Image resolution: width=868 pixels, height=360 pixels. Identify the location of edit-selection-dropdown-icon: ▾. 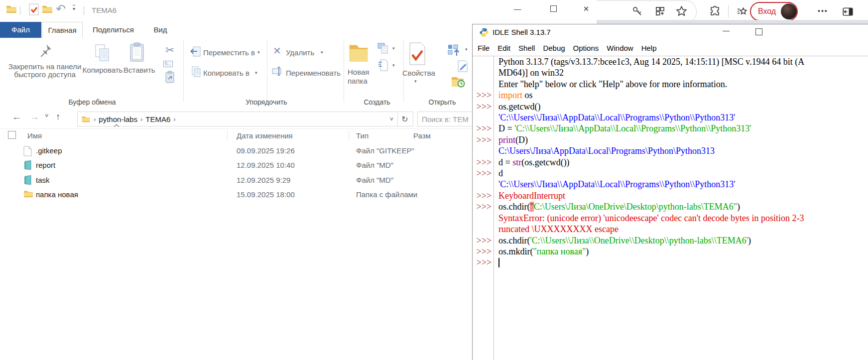
(466, 49).